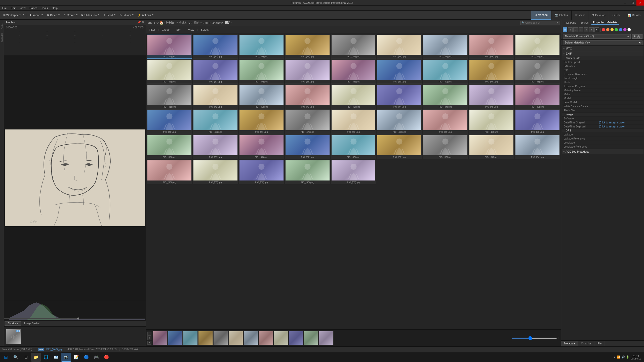  What do you see at coordinates (215, 172) in the screenshot?
I see `thumbnail-item: JPG PIC_(55).jpg` at bounding box center [215, 172].